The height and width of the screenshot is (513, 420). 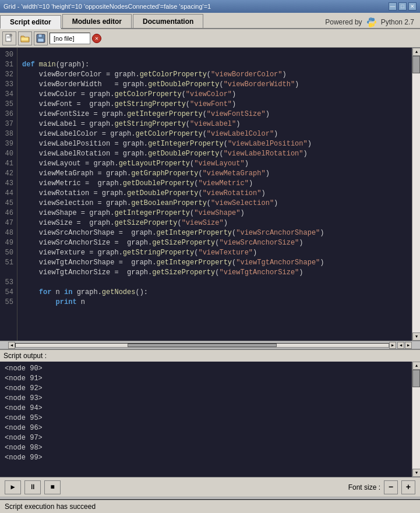 I want to click on output-label: Script output :, so click(x=210, y=356).